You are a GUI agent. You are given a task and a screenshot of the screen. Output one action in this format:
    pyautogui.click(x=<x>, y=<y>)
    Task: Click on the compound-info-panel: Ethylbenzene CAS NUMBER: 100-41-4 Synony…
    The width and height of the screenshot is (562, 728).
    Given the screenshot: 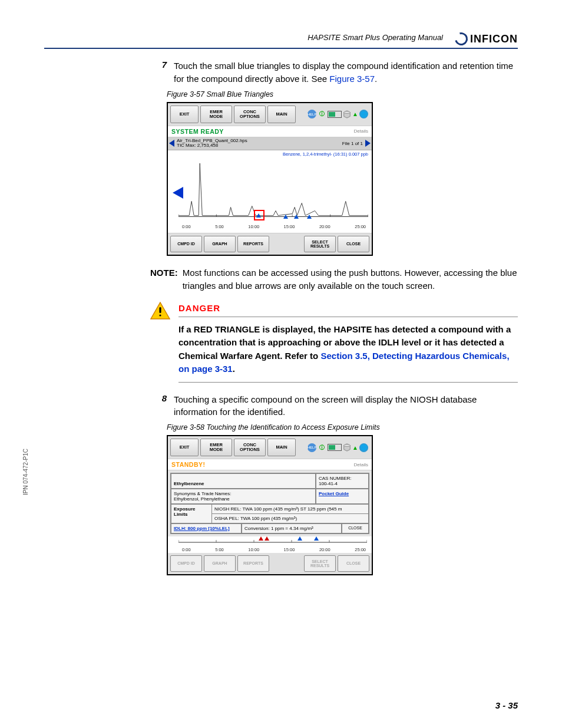 What is the action you would take?
    pyautogui.click(x=270, y=503)
    